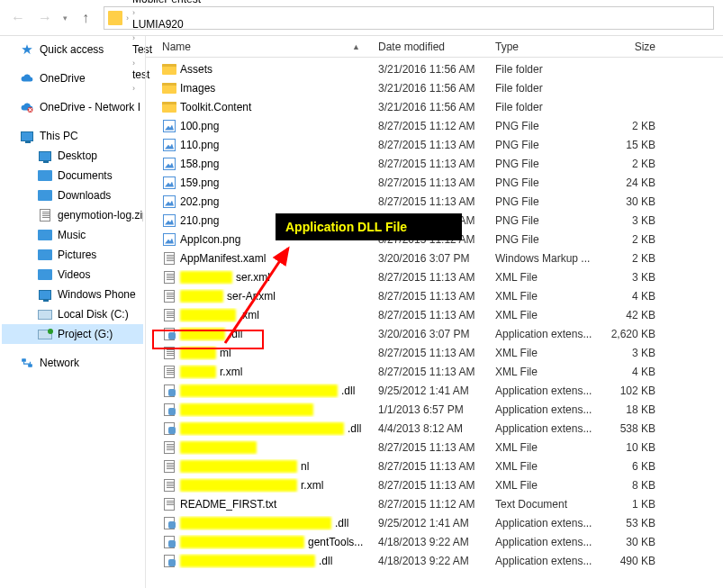  What do you see at coordinates (548, 47) in the screenshot?
I see `col-type: Type` at bounding box center [548, 47].